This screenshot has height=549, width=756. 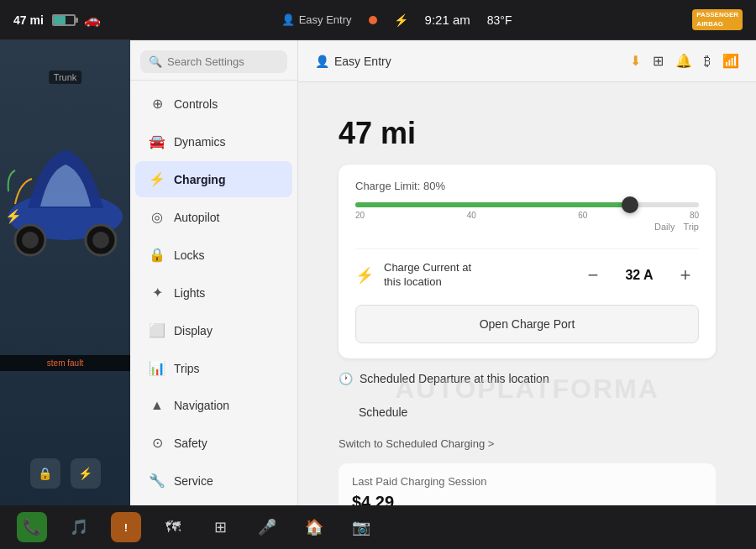 What do you see at coordinates (528, 484) in the screenshot?
I see `last-session-card: Last Paid Charging Session $4.29 Orlando…` at bounding box center [528, 484].